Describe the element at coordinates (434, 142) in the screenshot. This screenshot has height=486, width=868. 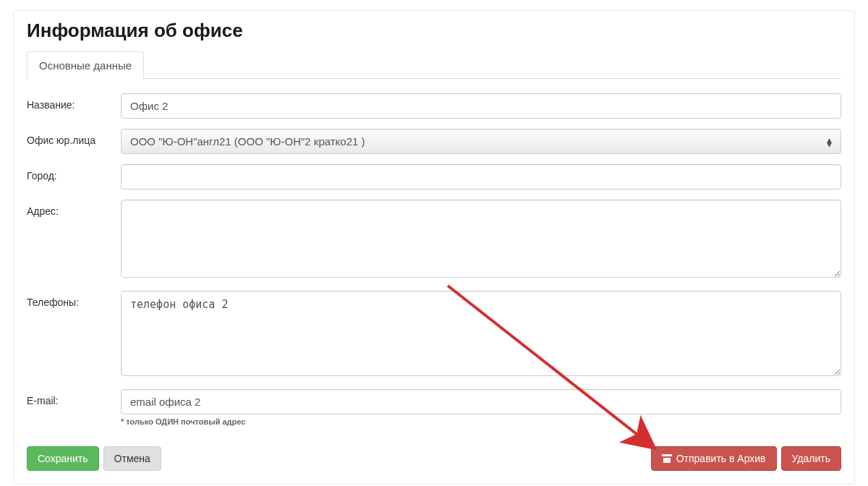
I see `row-legal-entity: Офис юр.лица ООО "Ю-ОН"англ21 (ООО "Ю-ОН…` at that location.